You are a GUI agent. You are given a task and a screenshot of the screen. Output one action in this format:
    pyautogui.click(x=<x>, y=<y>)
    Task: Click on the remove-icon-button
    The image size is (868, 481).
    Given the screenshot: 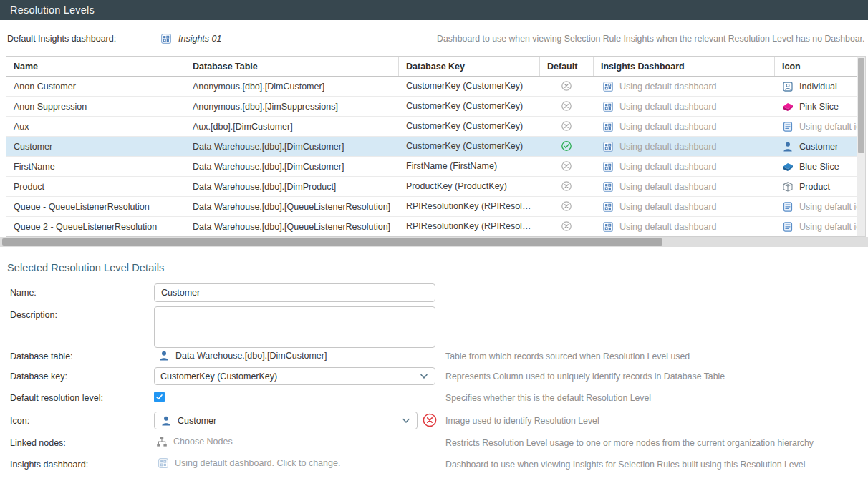 What is the action you would take?
    pyautogui.click(x=430, y=420)
    